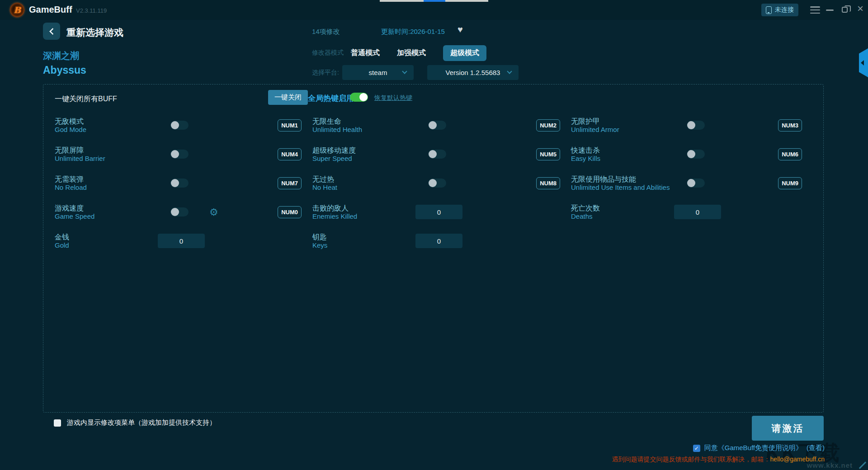  Describe the element at coordinates (106, 130) in the screenshot. I see `cheat-name-en: God Mode` at that location.